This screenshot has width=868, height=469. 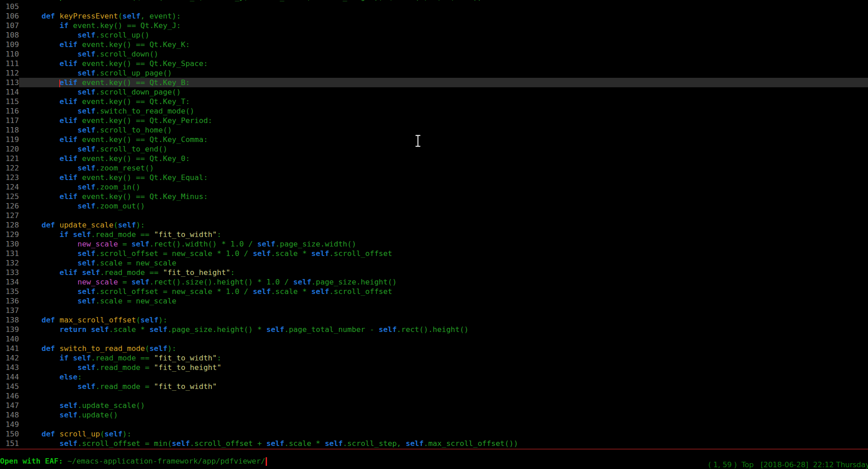 What do you see at coordinates (167, 461) in the screenshot?
I see `minibuffer-input: ~/emacs-application-framework/app/pdfvie…` at bounding box center [167, 461].